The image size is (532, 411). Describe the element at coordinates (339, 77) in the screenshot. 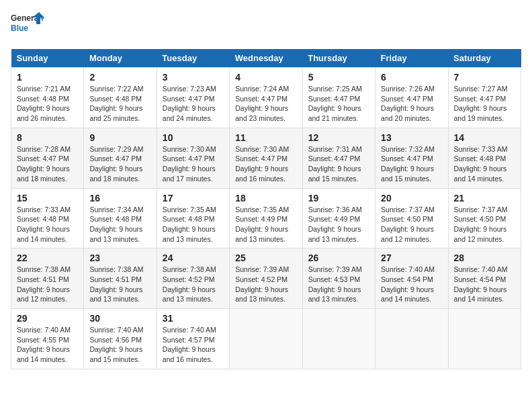

I see `day-number: 5` at that location.